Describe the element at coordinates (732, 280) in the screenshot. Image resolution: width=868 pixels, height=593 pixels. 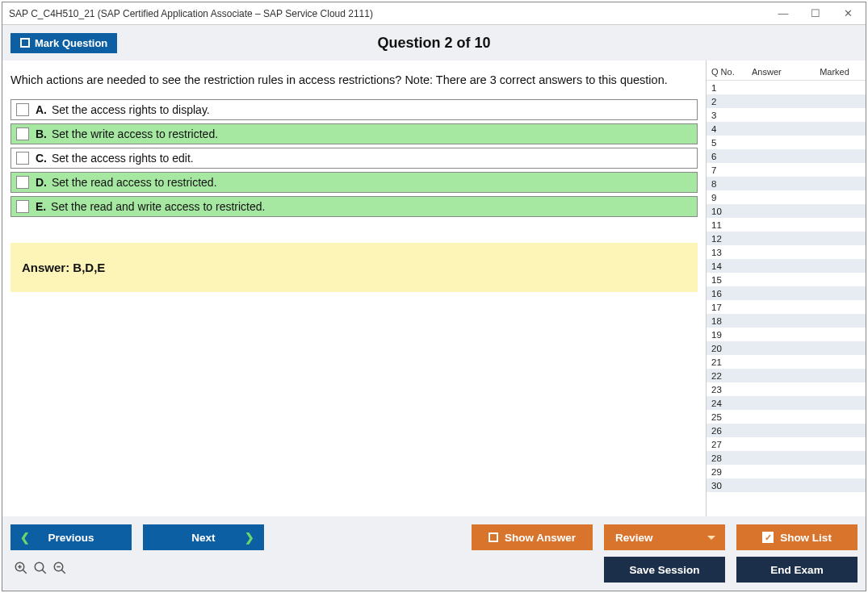
I see `sidebar-qno: 15` at that location.